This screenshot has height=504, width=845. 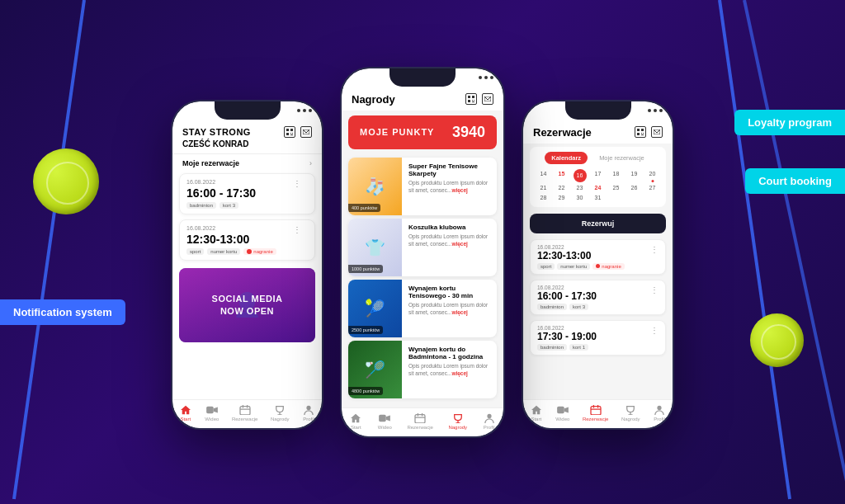 I want to click on wifi-dot, so click(x=304, y=111).